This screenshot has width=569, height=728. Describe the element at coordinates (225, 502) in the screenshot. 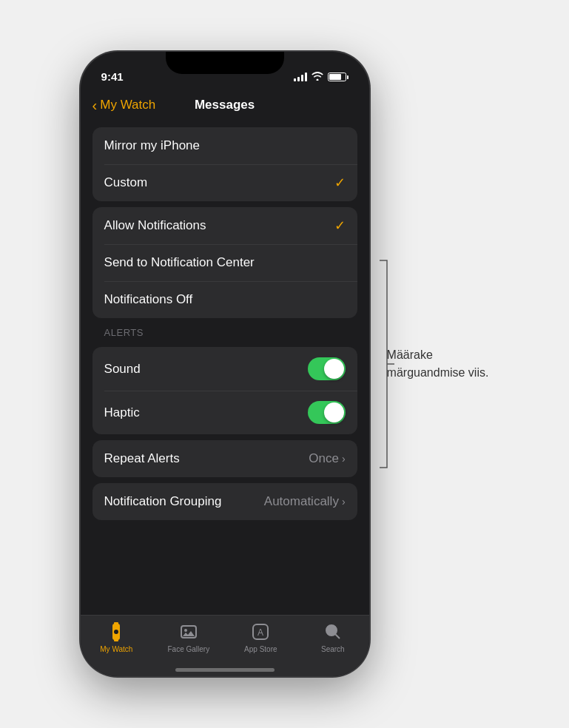

I see `notification-grouping-group: Notification Grouping Automatically ›` at that location.